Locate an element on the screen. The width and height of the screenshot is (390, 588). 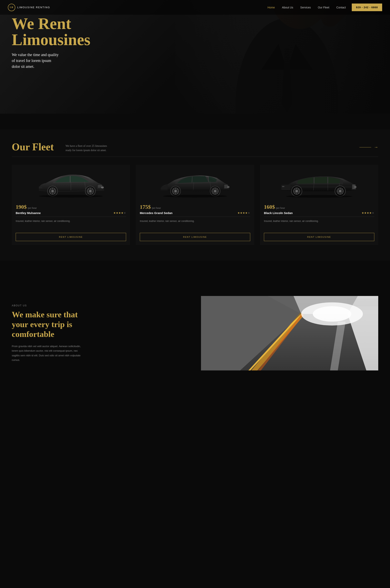
logo-text: LIMOUSINE RENTING is located at coordinates (34, 7).